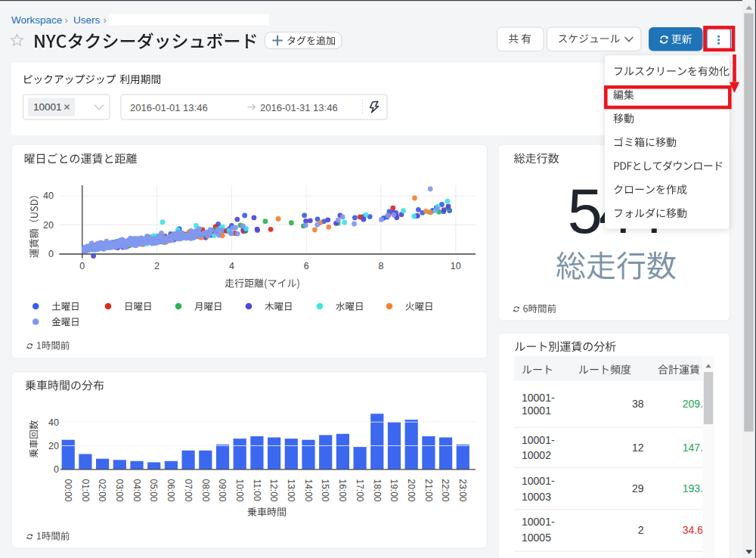 The image size is (756, 558). I want to click on svg-text: 38, so click(638, 404).